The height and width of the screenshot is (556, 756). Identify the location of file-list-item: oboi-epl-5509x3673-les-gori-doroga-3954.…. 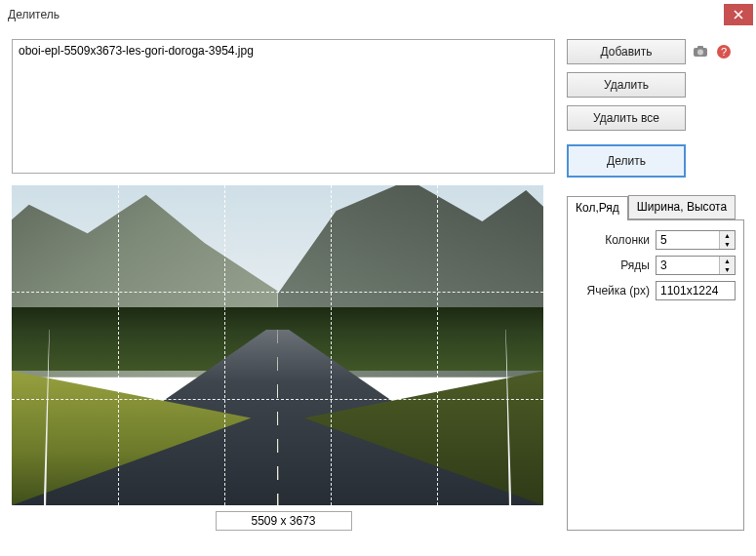
(283, 51).